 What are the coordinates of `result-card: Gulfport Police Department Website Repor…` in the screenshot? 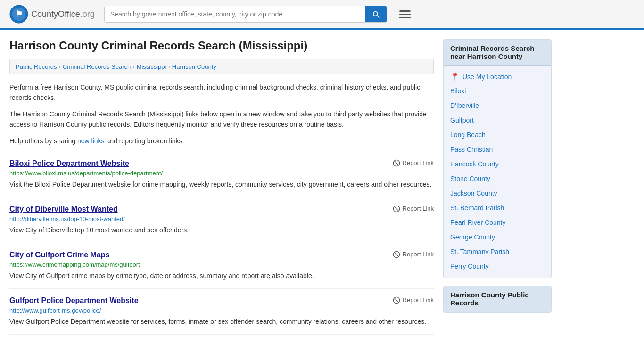 It's located at (222, 312).